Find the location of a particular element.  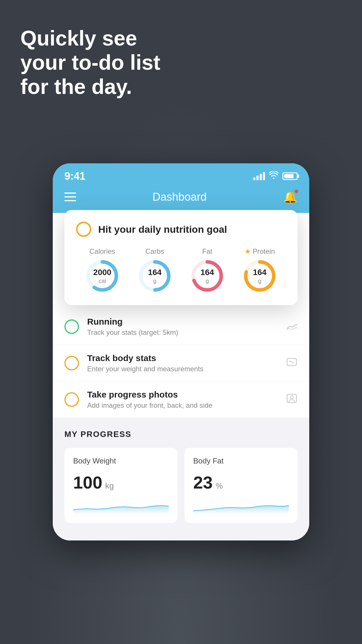

nutrition-circles: Calories 2000 cal Carbs is located at coordinates (181, 270).